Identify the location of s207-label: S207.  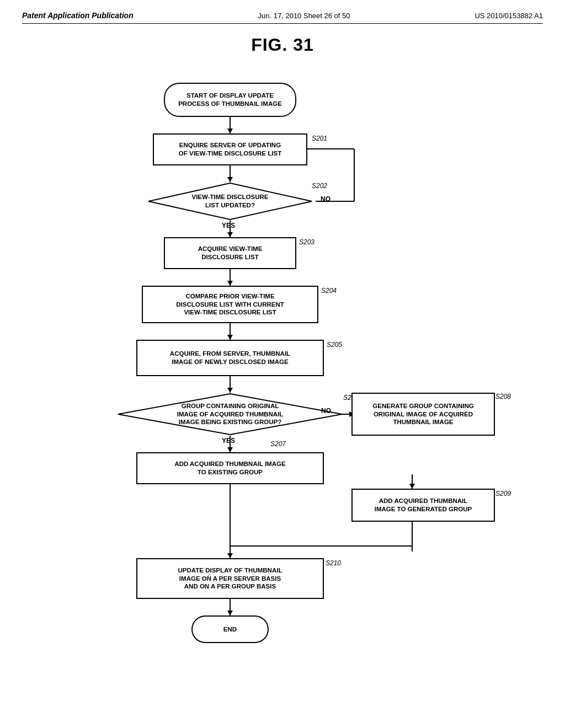
(278, 444).